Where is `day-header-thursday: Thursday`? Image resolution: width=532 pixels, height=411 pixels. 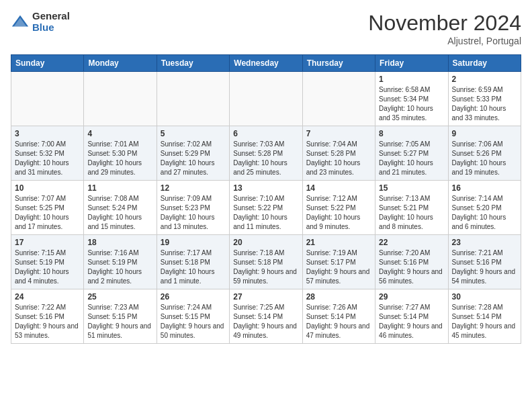
day-header-thursday: Thursday is located at coordinates (339, 63).